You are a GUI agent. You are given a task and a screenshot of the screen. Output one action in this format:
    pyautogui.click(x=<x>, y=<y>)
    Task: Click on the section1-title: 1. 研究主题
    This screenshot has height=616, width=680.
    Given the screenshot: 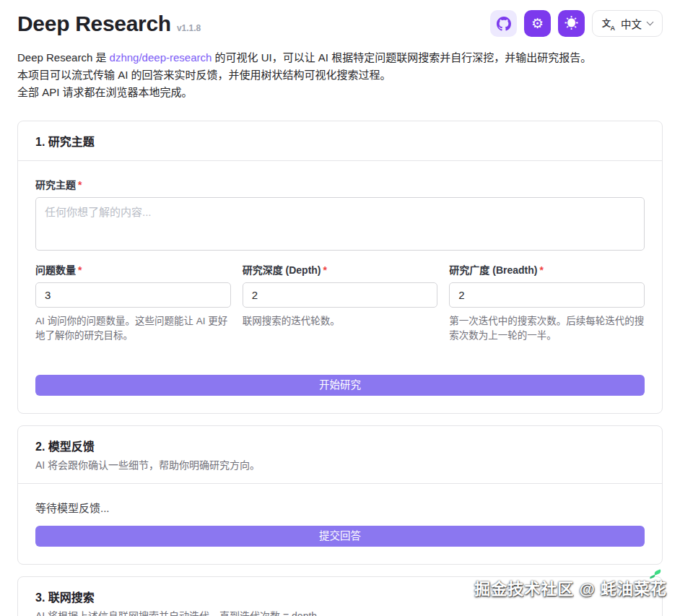 What is the action you would take?
    pyautogui.click(x=340, y=141)
    